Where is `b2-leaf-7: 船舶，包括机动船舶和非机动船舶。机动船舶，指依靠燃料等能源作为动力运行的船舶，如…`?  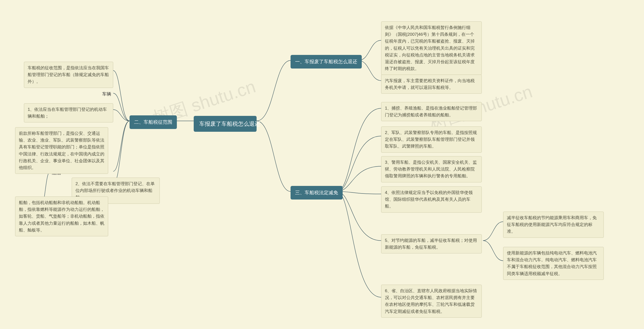 b2-leaf-7: 船舶，包括机动船舶和非机动船舶。机动船舶，指依靠燃料等能源作为动力运行的船舶，如… is located at coordinates (62, 216).